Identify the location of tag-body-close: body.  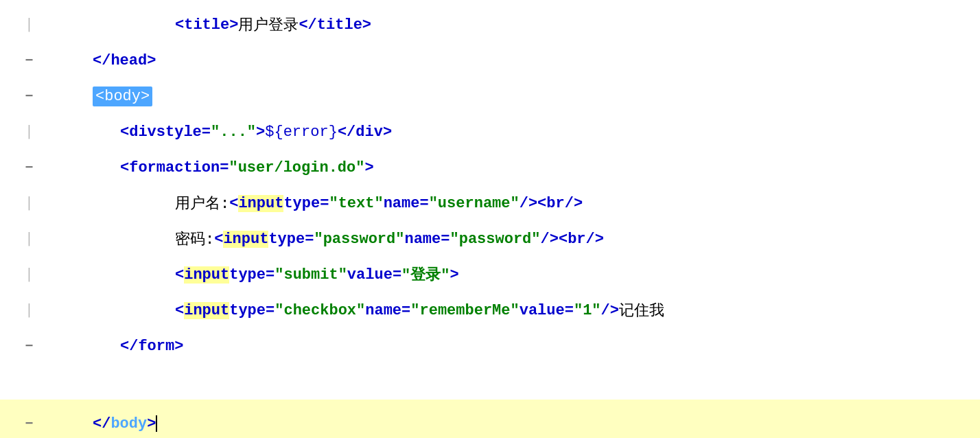
(129, 424).